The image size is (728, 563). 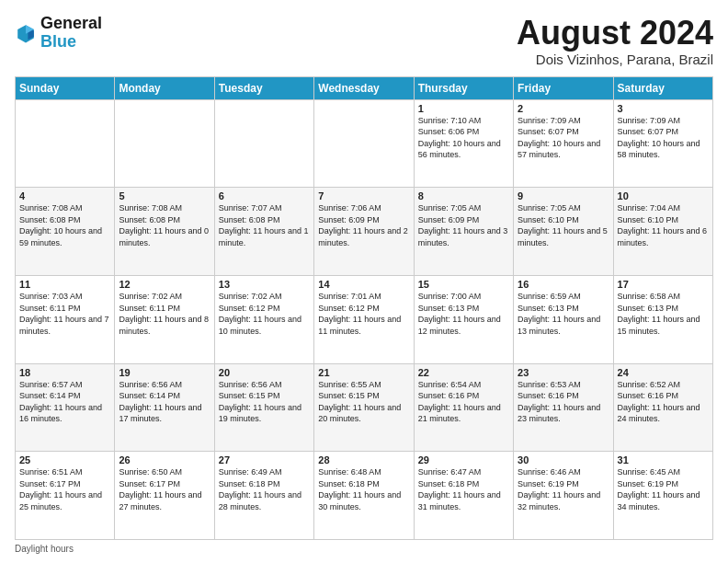 What do you see at coordinates (563, 109) in the screenshot?
I see `day-number: 2` at bounding box center [563, 109].